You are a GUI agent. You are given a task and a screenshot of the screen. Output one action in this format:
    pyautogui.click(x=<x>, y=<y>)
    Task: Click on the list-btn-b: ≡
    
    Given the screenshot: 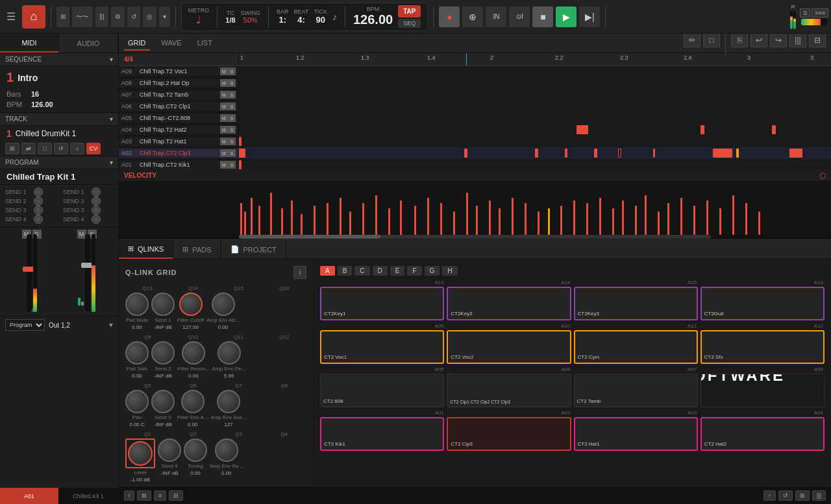 What is the action you would take?
    pyautogui.click(x=160, y=496)
    